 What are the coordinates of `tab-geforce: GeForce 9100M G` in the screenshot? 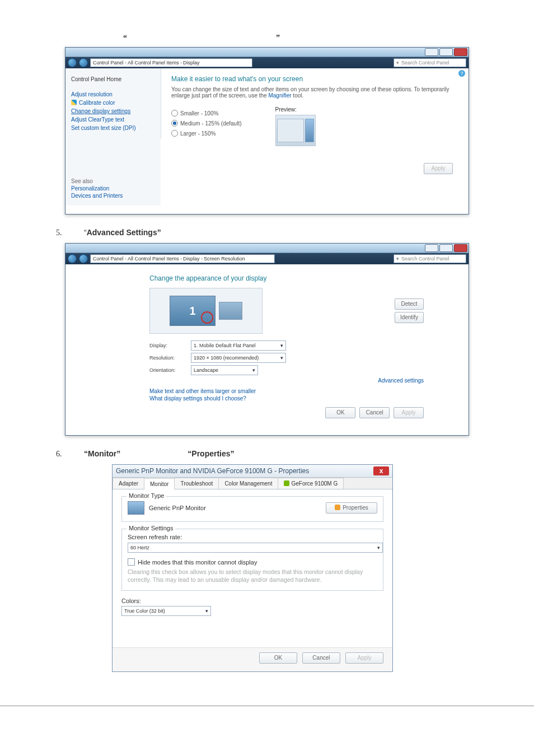 It's located at (311, 483).